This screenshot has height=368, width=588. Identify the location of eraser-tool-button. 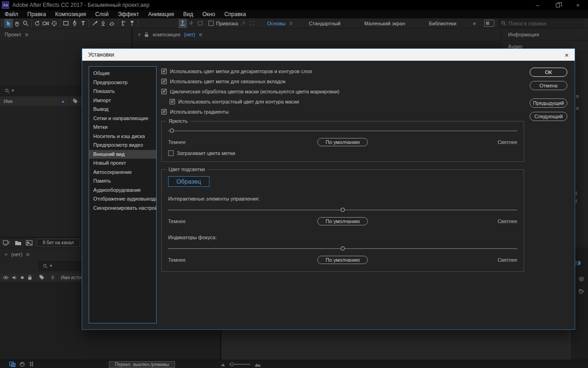
(112, 23).